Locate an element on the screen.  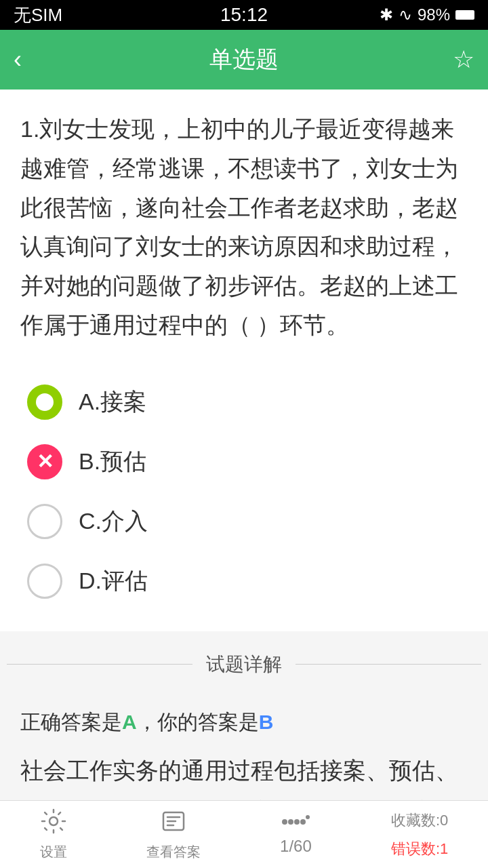
status-bar: 无SIM 15:12 ✱ ∿ 98% is located at coordinates (244, 15).